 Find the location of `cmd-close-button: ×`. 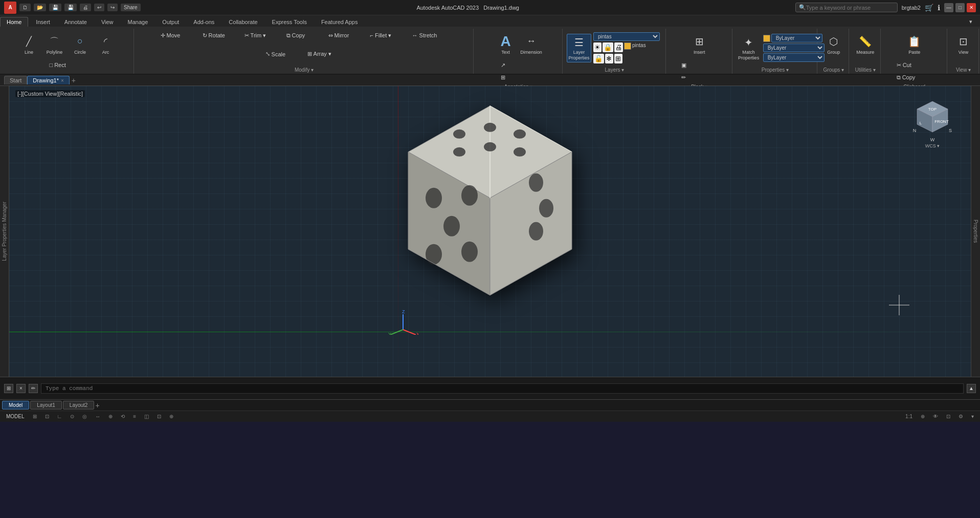

cmd-close-button: × is located at coordinates (21, 389).